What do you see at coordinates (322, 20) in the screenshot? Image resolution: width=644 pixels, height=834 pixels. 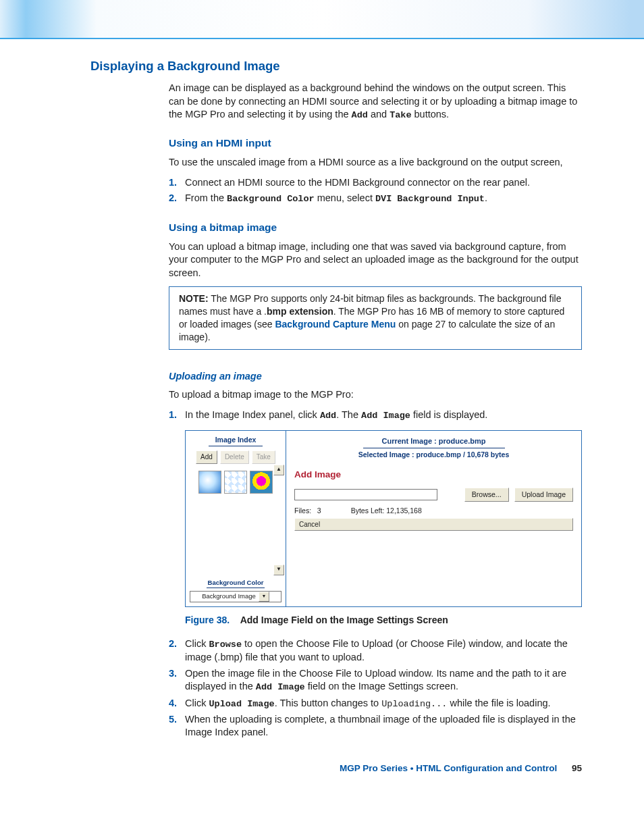 I see `top-gradient-bar` at bounding box center [322, 20].